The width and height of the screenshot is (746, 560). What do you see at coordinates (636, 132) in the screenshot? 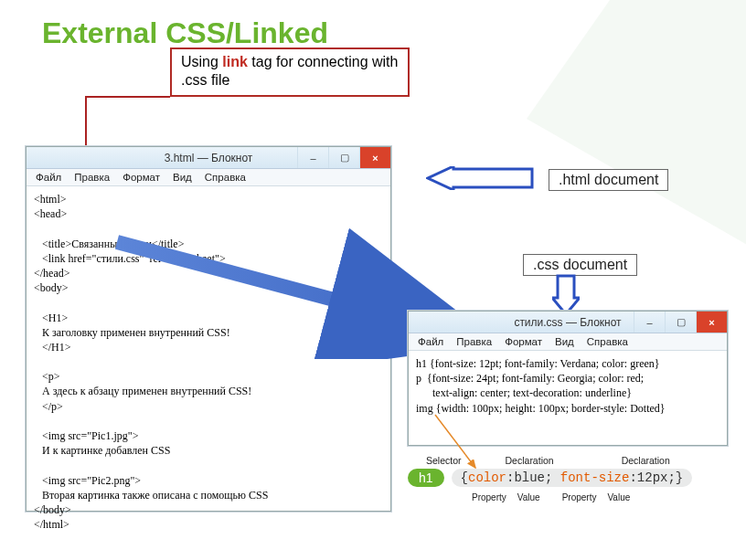
I see `background-decoration` at bounding box center [636, 132].